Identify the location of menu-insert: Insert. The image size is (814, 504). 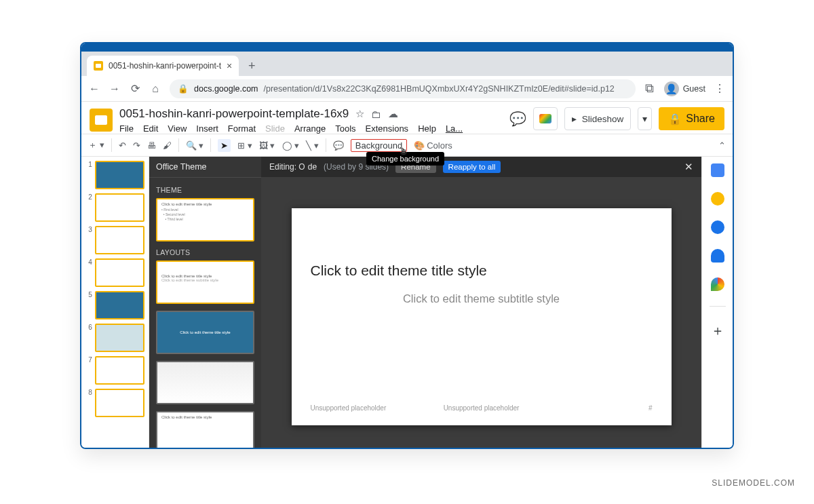
(208, 129).